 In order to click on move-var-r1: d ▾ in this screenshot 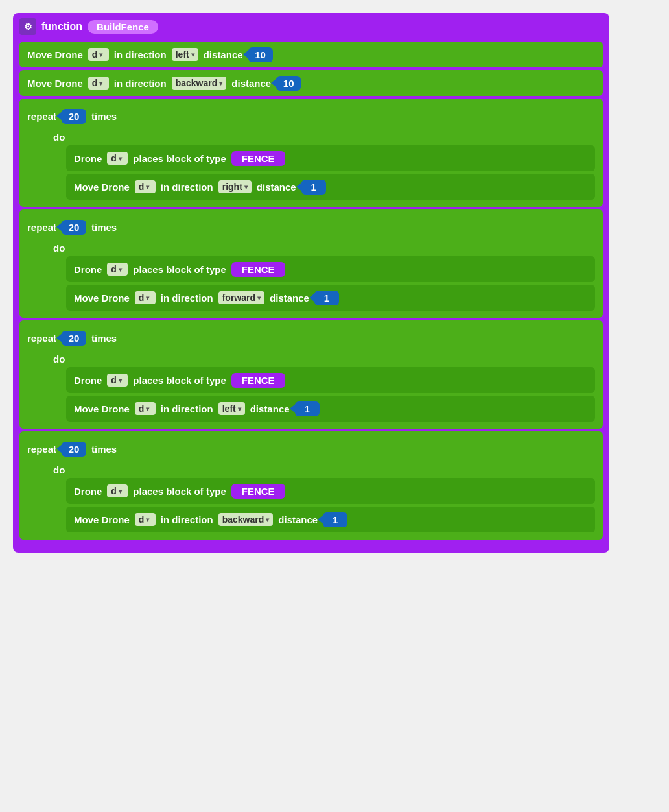, I will do `click(145, 187)`.